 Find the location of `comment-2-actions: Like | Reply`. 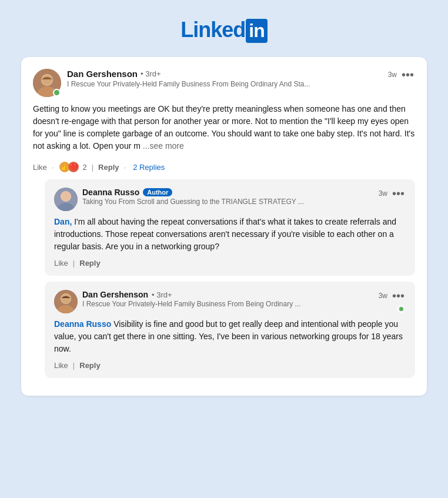

comment-2-actions: Like | Reply is located at coordinates (230, 366).